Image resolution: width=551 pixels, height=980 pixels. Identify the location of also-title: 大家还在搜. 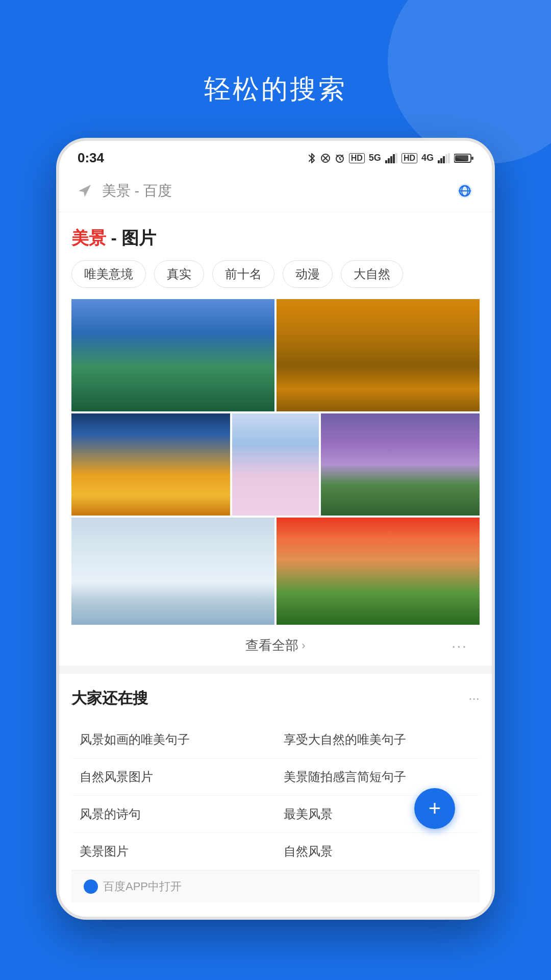
(110, 698).